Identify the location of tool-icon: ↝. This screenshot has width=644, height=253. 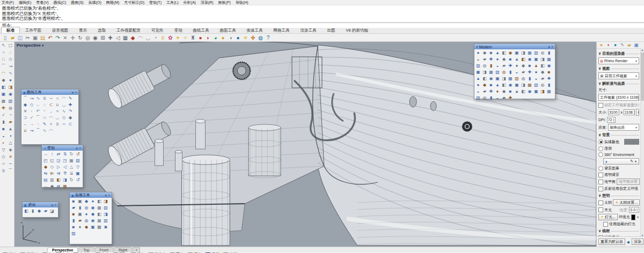
(32, 99).